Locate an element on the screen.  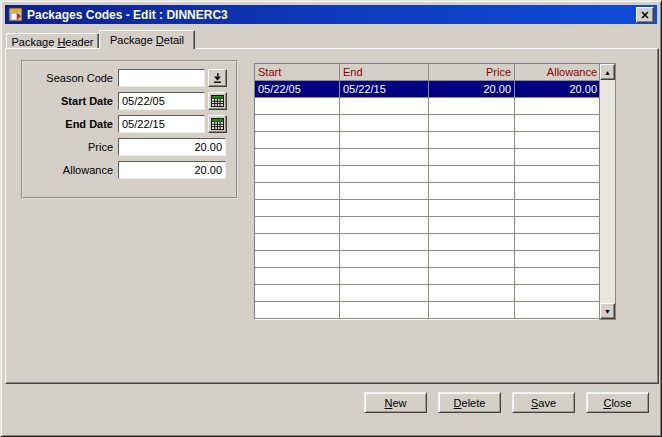
price-label: Price is located at coordinates (70, 147).